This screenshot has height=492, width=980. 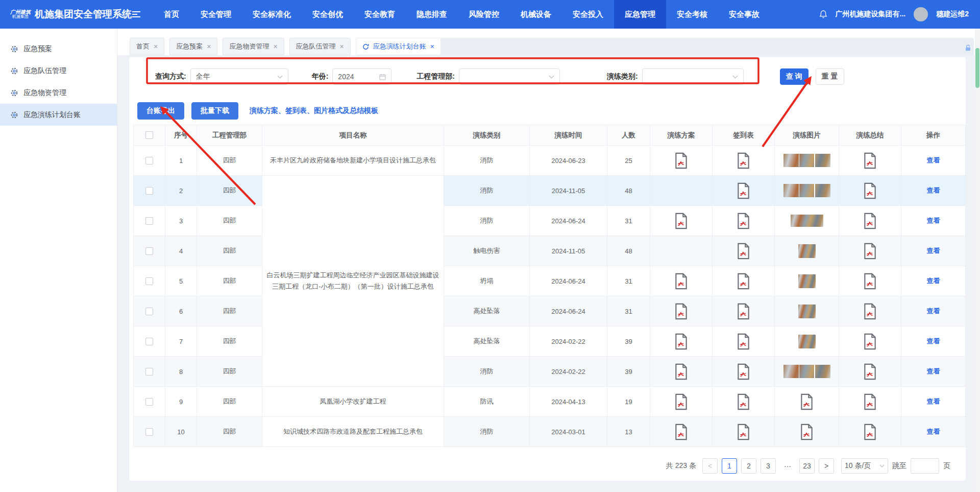 I want to click on tab-应急演练计划台账: 应急演练计划台账×, so click(x=398, y=46).